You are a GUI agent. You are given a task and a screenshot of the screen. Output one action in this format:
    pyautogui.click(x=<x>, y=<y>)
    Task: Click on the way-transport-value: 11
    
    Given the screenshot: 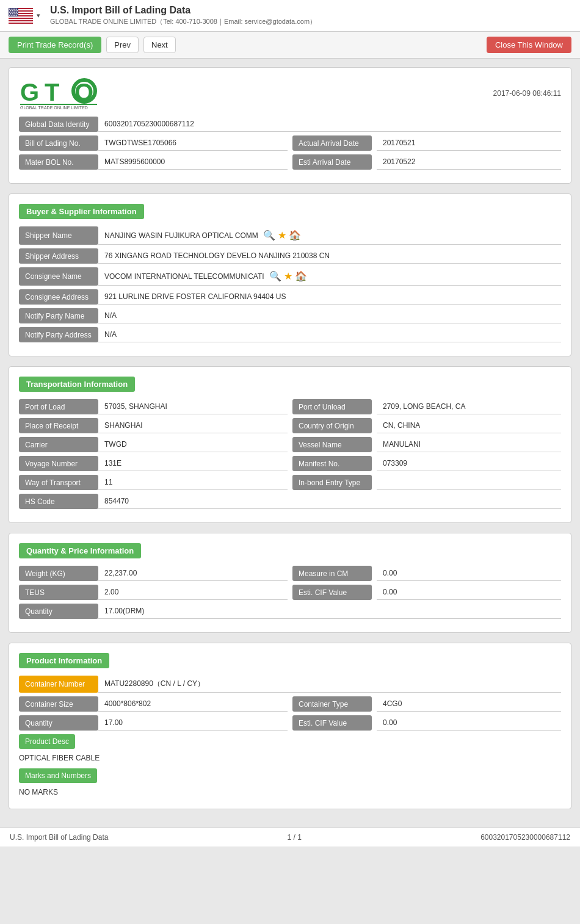 What is the action you would take?
    pyautogui.click(x=193, y=482)
    